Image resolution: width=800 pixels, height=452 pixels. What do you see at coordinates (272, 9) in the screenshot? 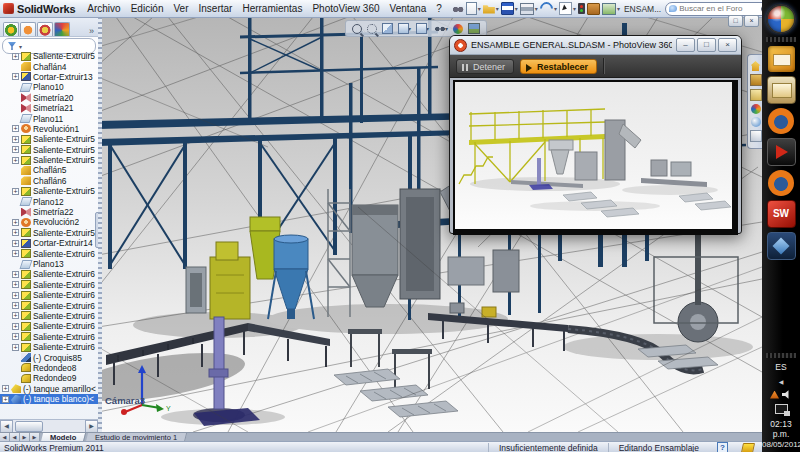
I see `menu-herramientas: Herramientas` at bounding box center [272, 9].